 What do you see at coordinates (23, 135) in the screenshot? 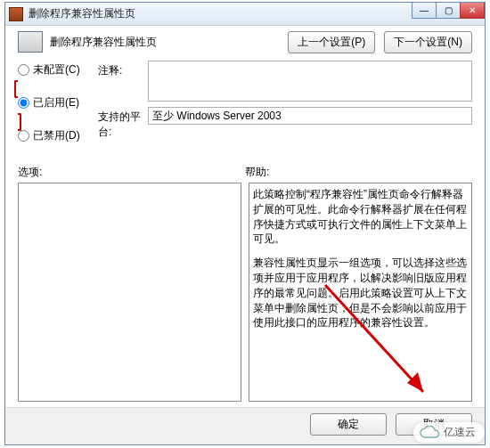
I see `radio-disabled-input` at bounding box center [23, 135].